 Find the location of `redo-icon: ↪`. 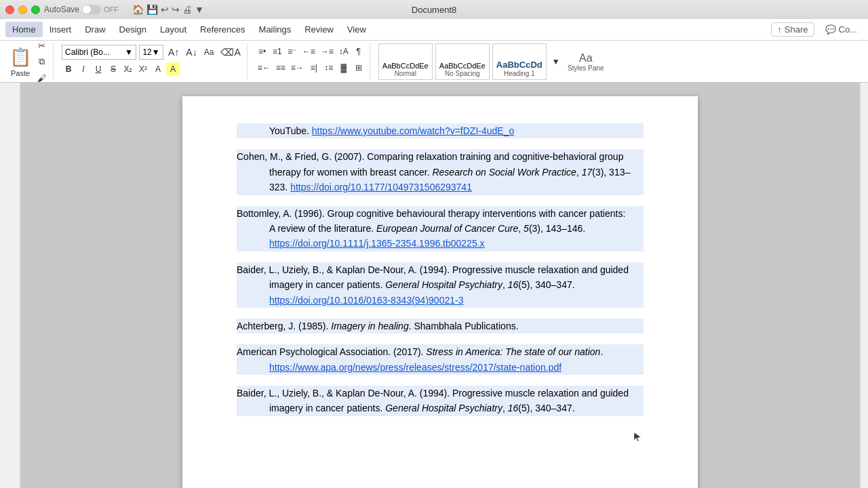

redo-icon: ↪ is located at coordinates (176, 9).